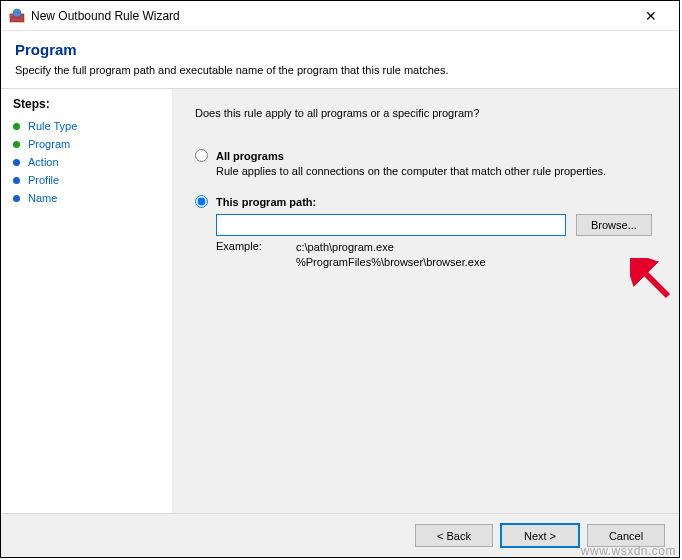 Image resolution: width=682 pixels, height=560 pixels. I want to click on radio-all-programs-row: All programs, so click(426, 156).